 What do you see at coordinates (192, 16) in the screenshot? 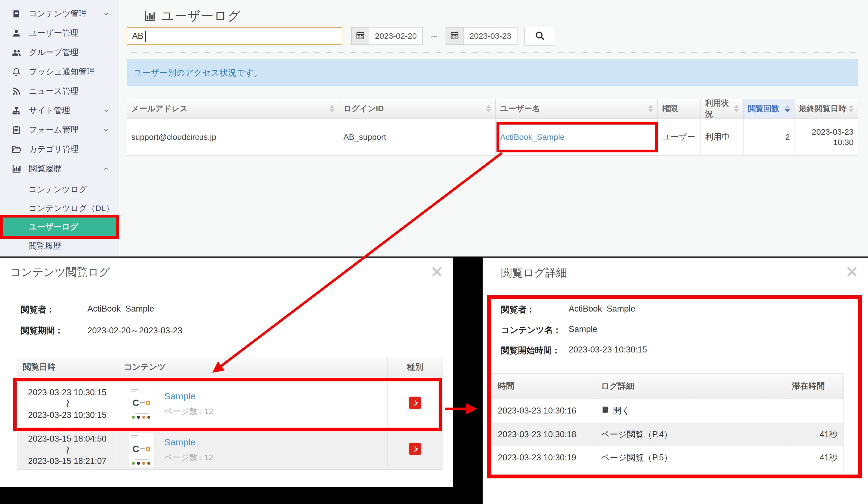
I see `page-title: ユーザーログ` at bounding box center [192, 16].